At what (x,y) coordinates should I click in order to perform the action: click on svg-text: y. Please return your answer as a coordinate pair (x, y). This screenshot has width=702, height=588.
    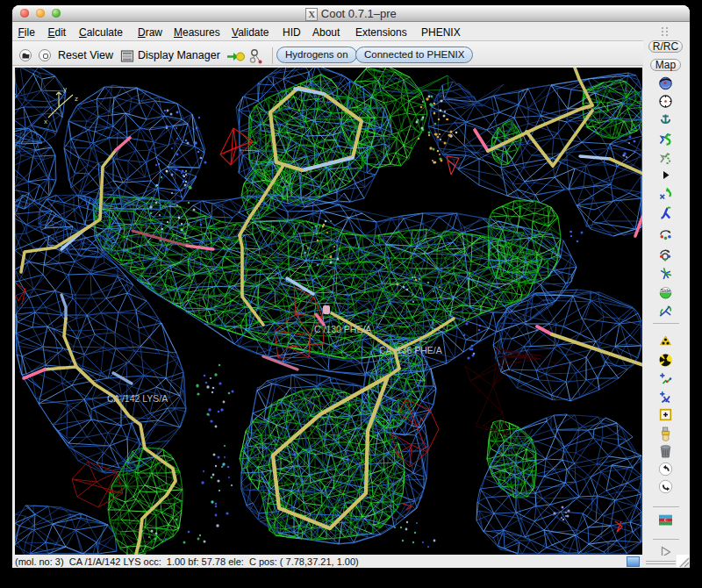
    Looking at the image, I should click on (65, 90).